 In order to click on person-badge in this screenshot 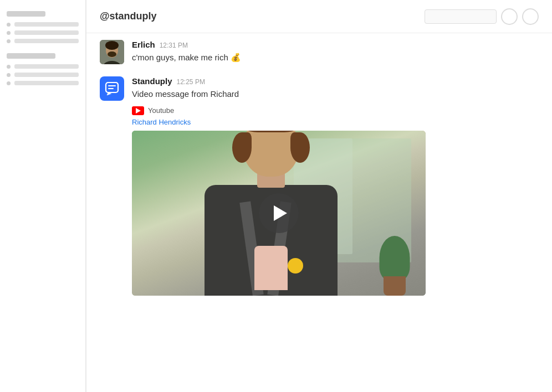, I will do `click(295, 266)`.